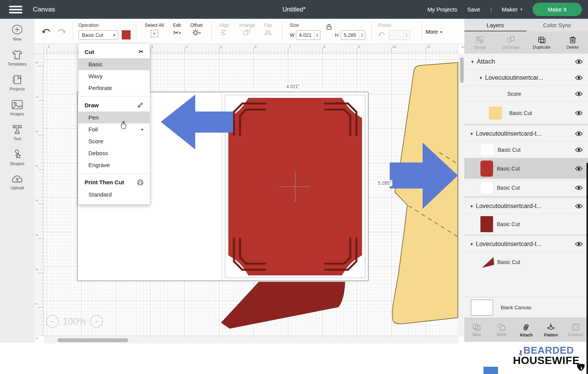  What do you see at coordinates (268, 33) in the screenshot?
I see `flip-icon` at bounding box center [268, 33].